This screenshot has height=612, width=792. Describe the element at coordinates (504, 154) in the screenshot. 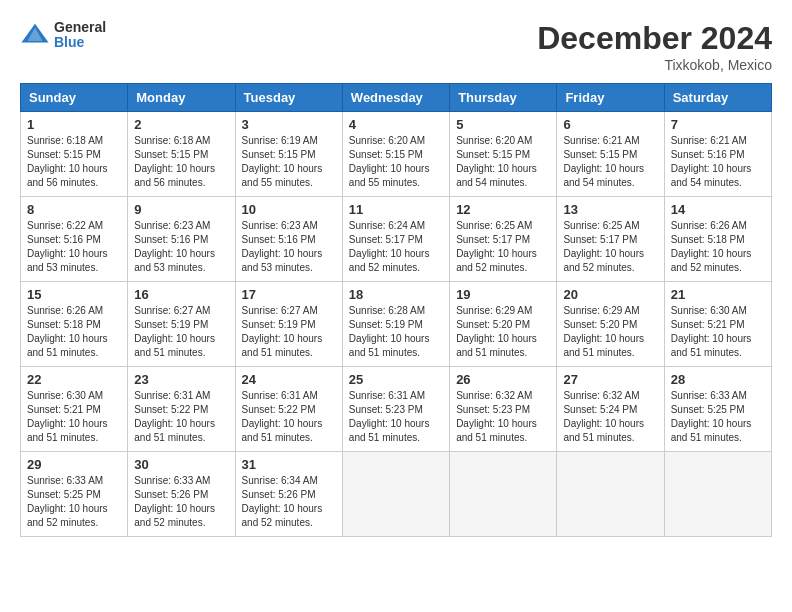

I see `table-row: 5Sunrise: 6:20 AM Sunset: 5:15 PM Daylig…` at that location.